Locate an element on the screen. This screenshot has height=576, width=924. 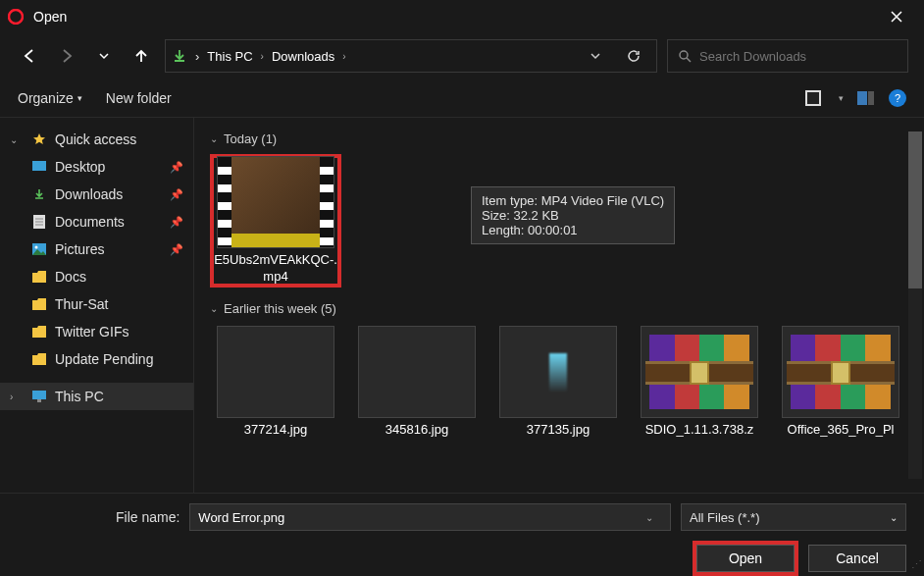
file-item: SDIO_1.11.3.738.z is located at coordinates (699, 383).